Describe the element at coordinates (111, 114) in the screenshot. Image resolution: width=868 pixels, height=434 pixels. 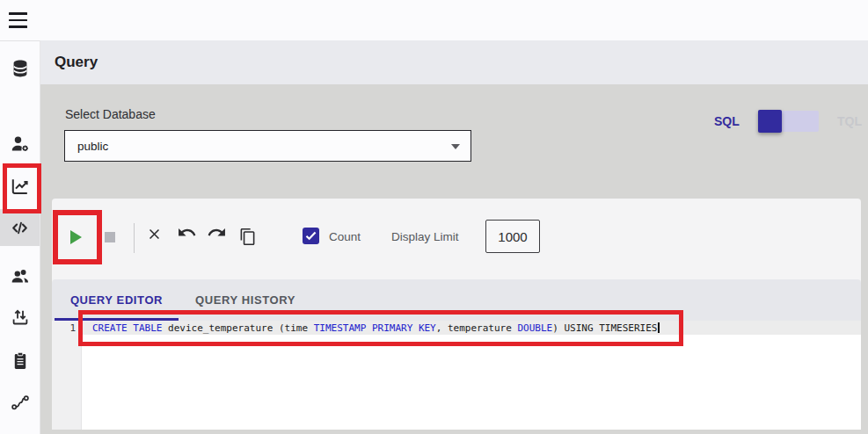
I see `select-database-label: Select Database` at that location.